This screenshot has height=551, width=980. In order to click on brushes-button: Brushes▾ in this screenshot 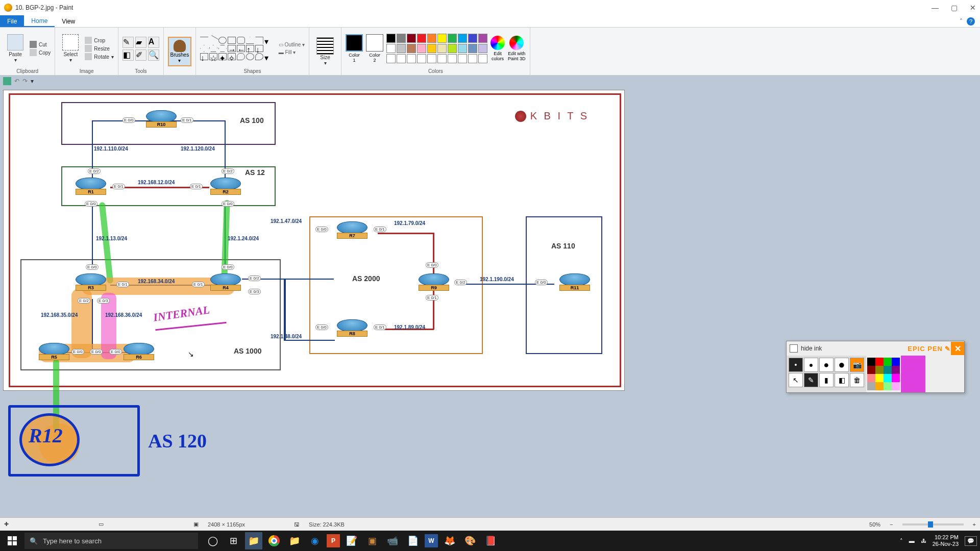, I will do `click(180, 52)`.